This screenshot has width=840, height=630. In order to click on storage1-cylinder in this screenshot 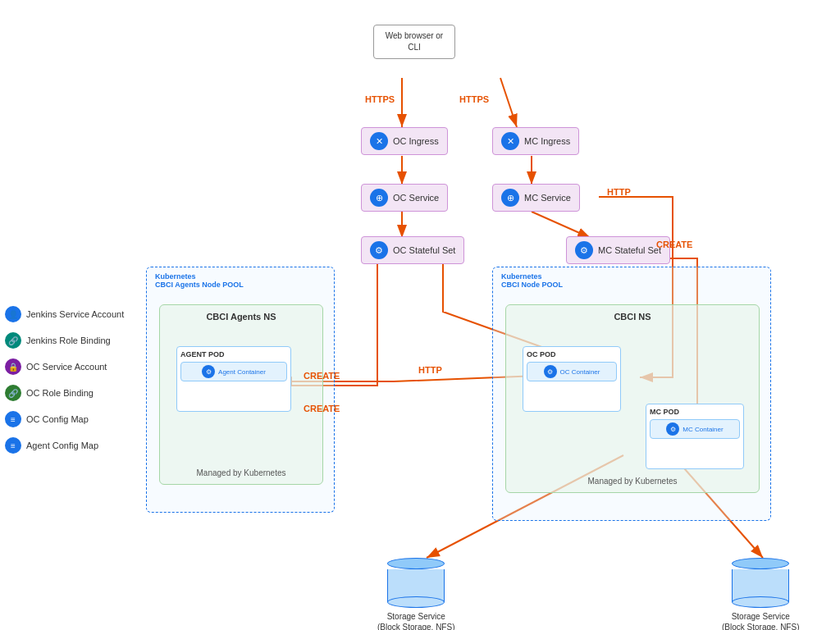, I will do `click(416, 582)`.